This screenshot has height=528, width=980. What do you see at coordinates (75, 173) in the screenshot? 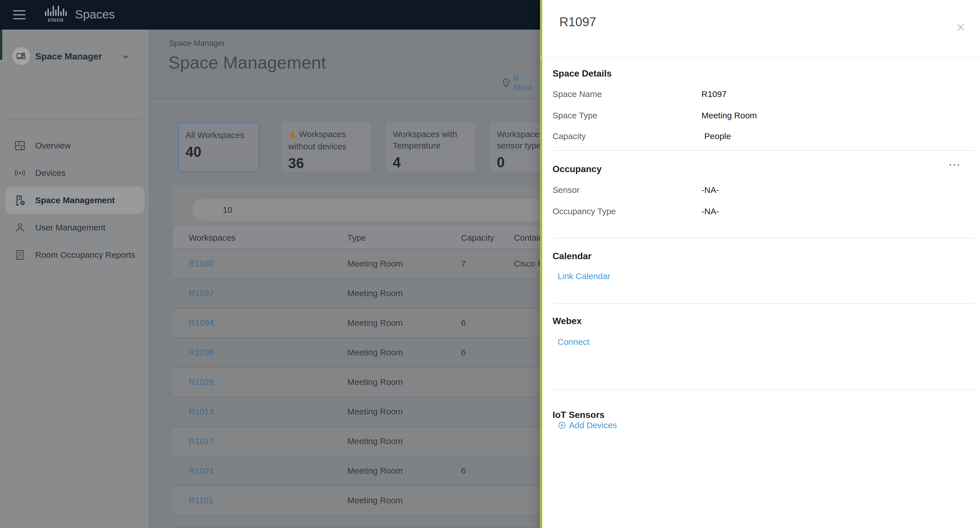
I see `sidebar-item-devices: Devices` at bounding box center [75, 173].